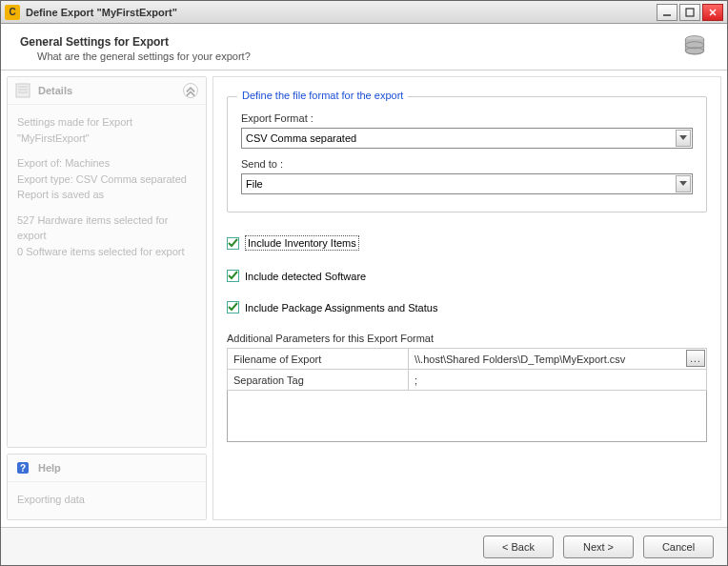 This screenshot has width=728, height=566. Describe the element at coordinates (558, 359) in the screenshot. I see `param-val: \\.host\Shared Folders\D_Temp\MyExport.c…` at that location.